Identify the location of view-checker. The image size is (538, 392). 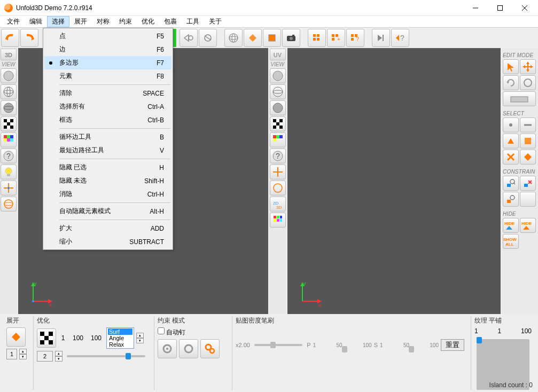
(9, 124).